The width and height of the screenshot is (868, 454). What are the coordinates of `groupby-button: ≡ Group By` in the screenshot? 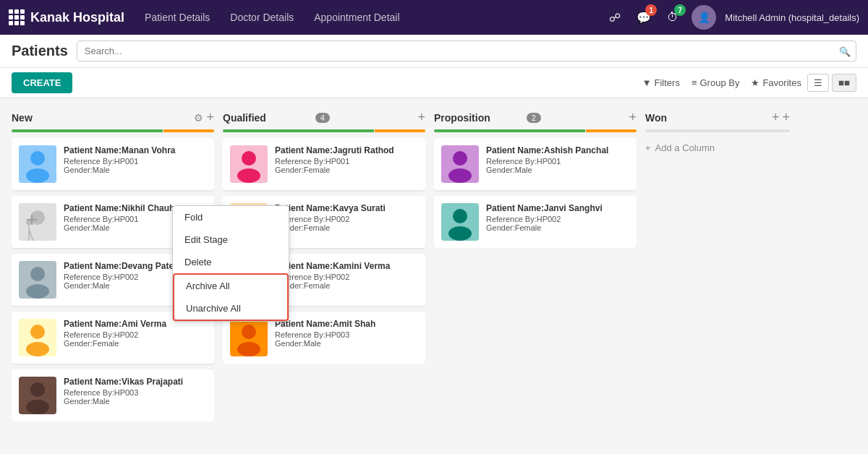 It's located at (716, 82).